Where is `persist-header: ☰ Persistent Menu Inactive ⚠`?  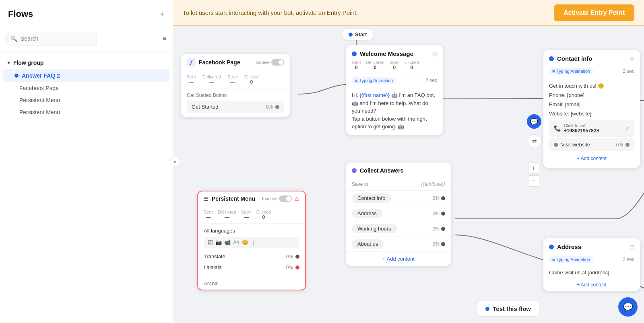
persist-header: ☰ Persistent Menu Inactive ⚠ is located at coordinates (252, 199).